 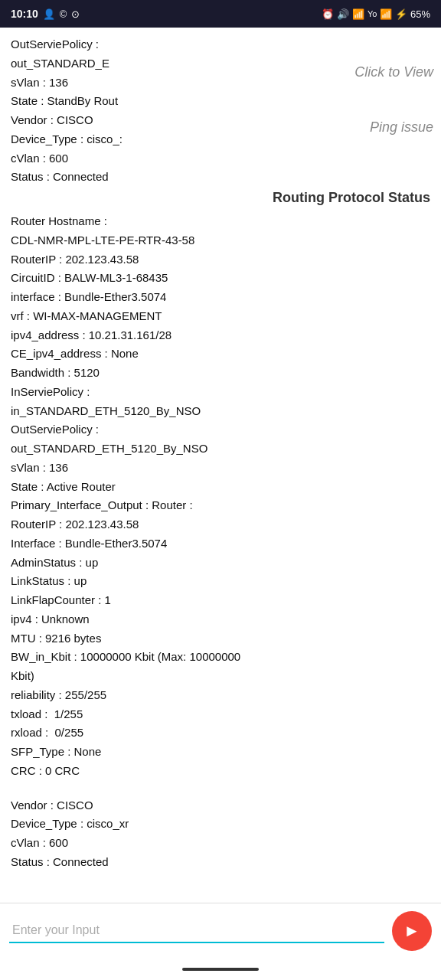 What do you see at coordinates (220, 835) in the screenshot?
I see `bottom-text-block: Vendor : CISCO Device_Type : cisco_xr cV…` at bounding box center [220, 835].